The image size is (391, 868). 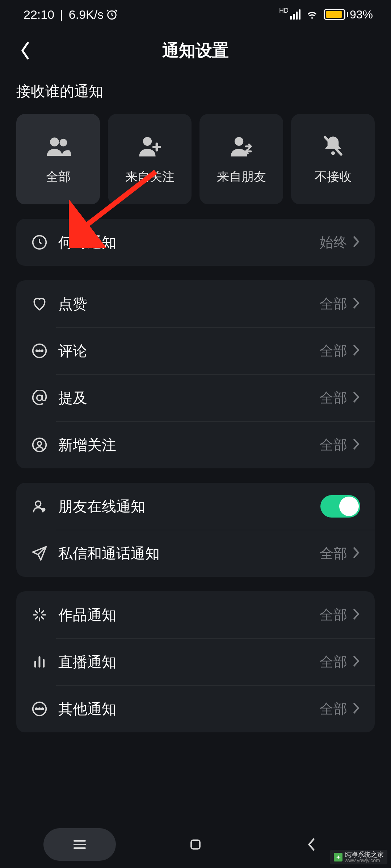 I want to click on row-dm-call: 私信和通话通知 全部, so click(x=196, y=553).